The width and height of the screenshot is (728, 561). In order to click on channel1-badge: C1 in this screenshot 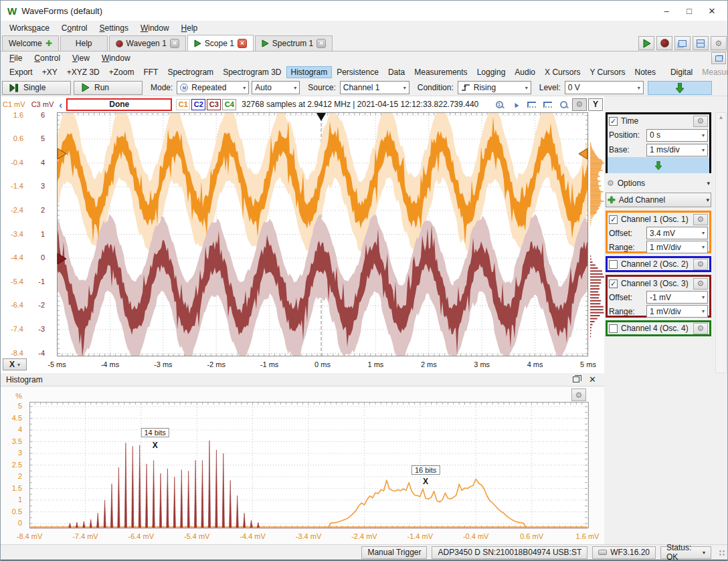, I will do `click(183, 104)`.